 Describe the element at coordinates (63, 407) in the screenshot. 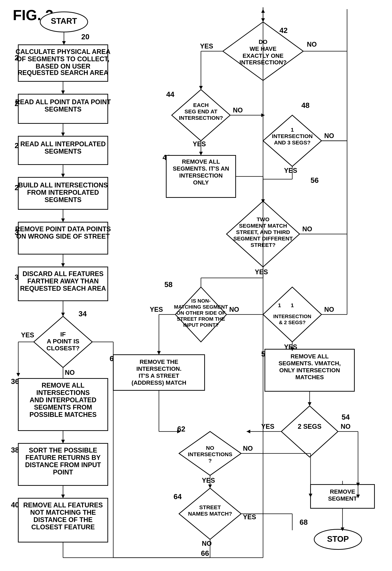

I see `b36-4: SEGMENTS FROM` at that location.